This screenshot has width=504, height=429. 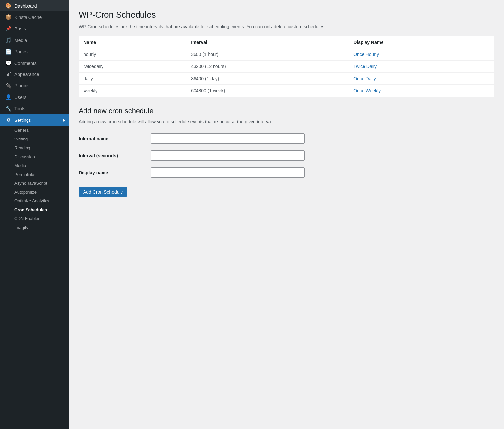 What do you see at coordinates (34, 52) in the screenshot?
I see `nav-pages: 📄 Pages` at bounding box center [34, 52].